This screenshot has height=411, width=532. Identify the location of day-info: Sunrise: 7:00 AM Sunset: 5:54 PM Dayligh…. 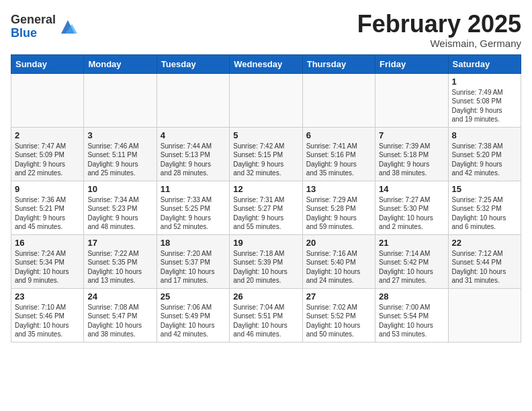
(411, 321).